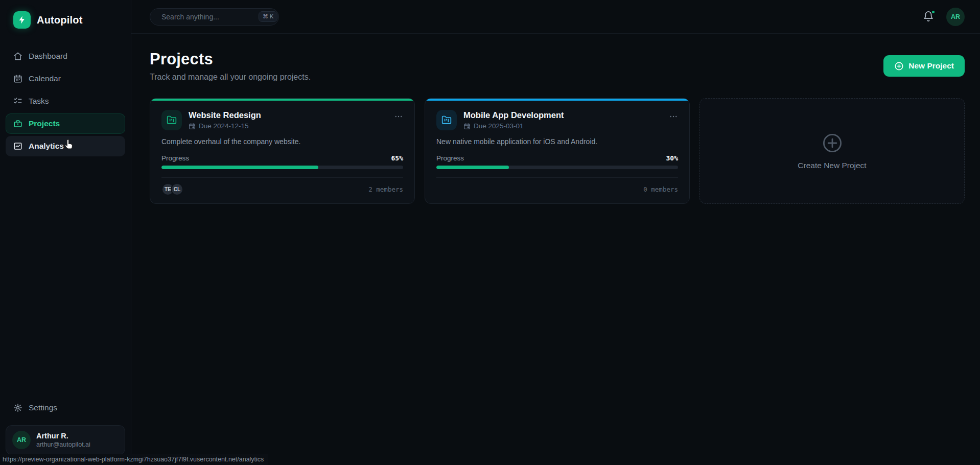 The image size is (980, 465). Describe the element at coordinates (65, 101) in the screenshot. I see `sidebar-item-tasks: Tasks` at that location.